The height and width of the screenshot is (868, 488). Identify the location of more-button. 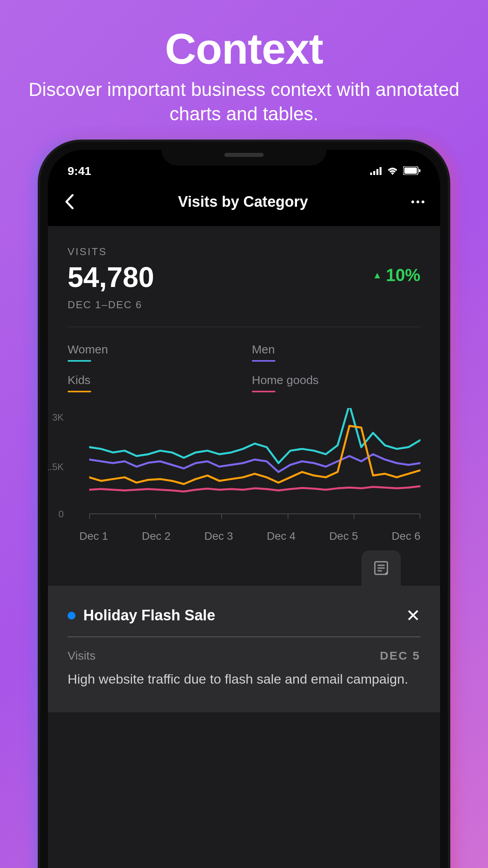
(418, 202).